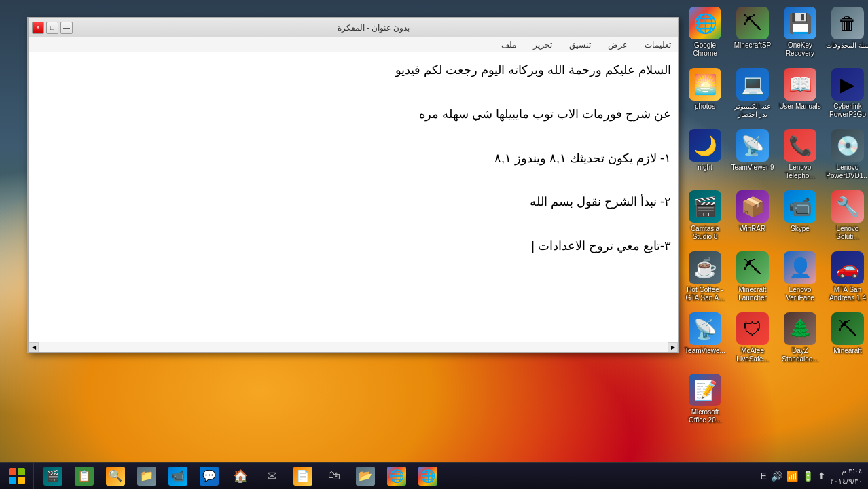 The height and width of the screenshot is (489, 868). What do you see at coordinates (209, 476) in the screenshot?
I see `taskbar-app-skype2-tb: 💬` at bounding box center [209, 476].